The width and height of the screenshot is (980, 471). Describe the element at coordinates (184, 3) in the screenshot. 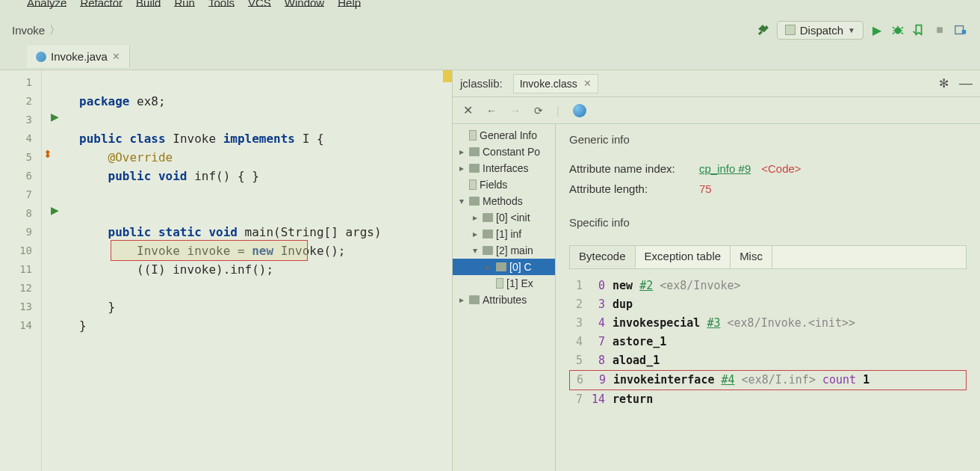

I see `menu-run: Run` at that location.